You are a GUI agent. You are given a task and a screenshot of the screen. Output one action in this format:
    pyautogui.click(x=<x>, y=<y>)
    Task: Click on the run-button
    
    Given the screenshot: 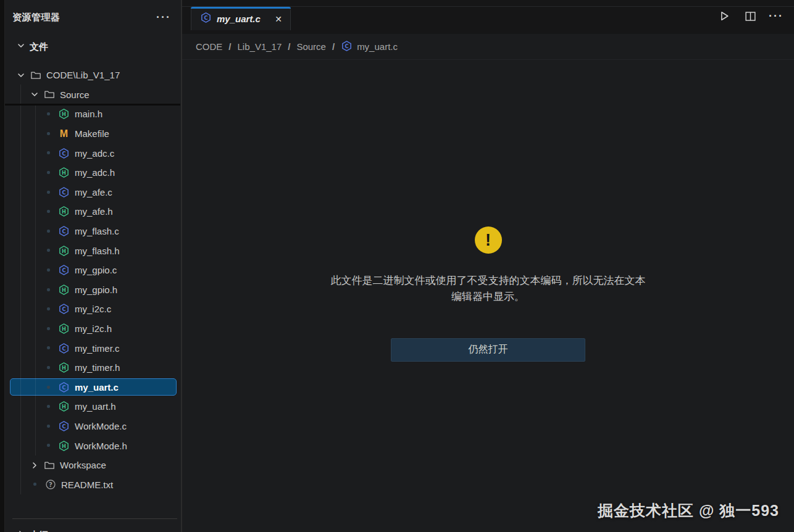 What is the action you would take?
    pyautogui.click(x=724, y=16)
    